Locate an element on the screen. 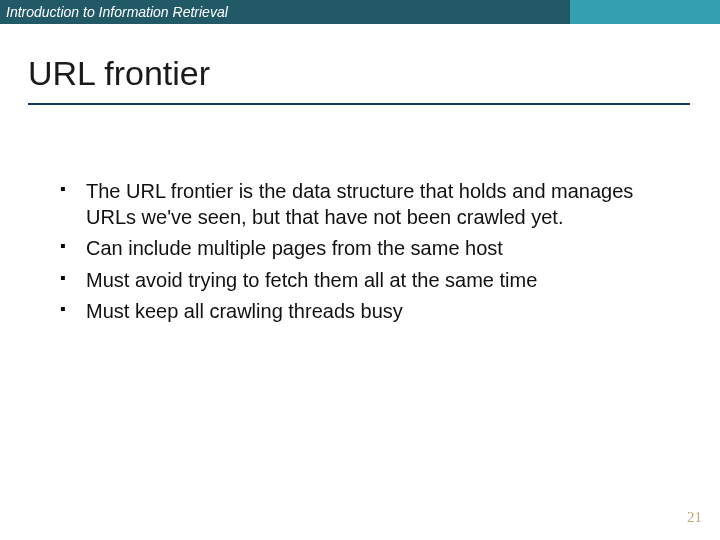  header-bar: Introduction to Information Retrieval is located at coordinates (360, 12).